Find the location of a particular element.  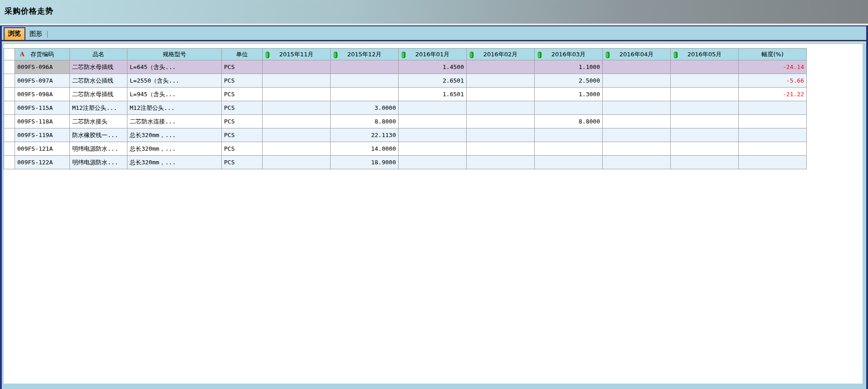

column-header-code: A存货编码 is located at coordinates (43, 54).